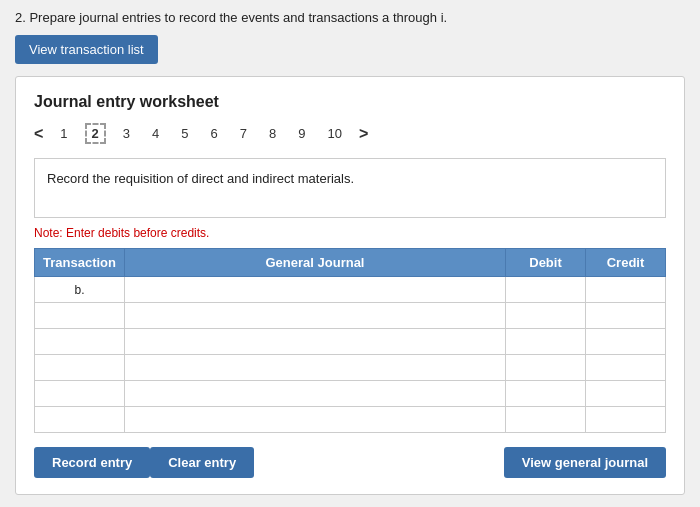  Describe the element at coordinates (244, 134) in the screenshot. I see `page-7: 7` at that location.